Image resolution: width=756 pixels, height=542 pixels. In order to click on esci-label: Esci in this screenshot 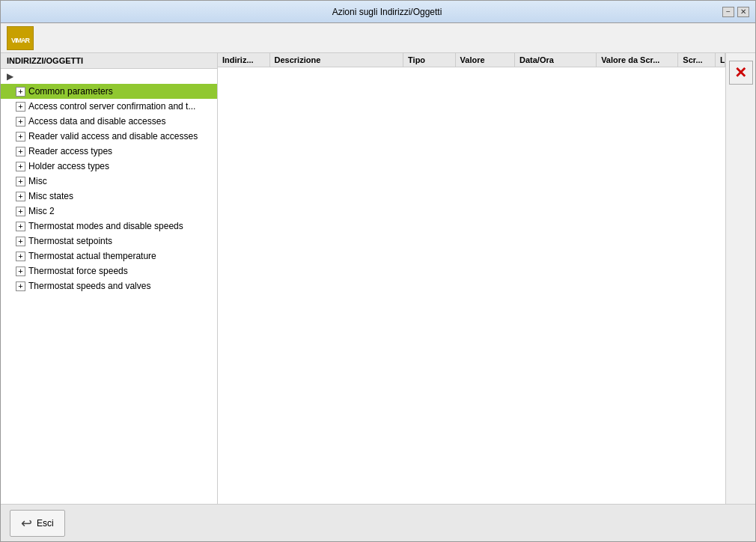, I will do `click(45, 523)`.